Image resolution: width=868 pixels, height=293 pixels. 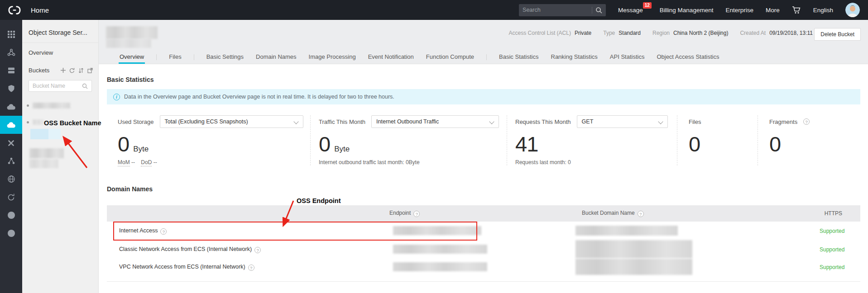 I want to click on requests-value: 41, so click(x=527, y=144).